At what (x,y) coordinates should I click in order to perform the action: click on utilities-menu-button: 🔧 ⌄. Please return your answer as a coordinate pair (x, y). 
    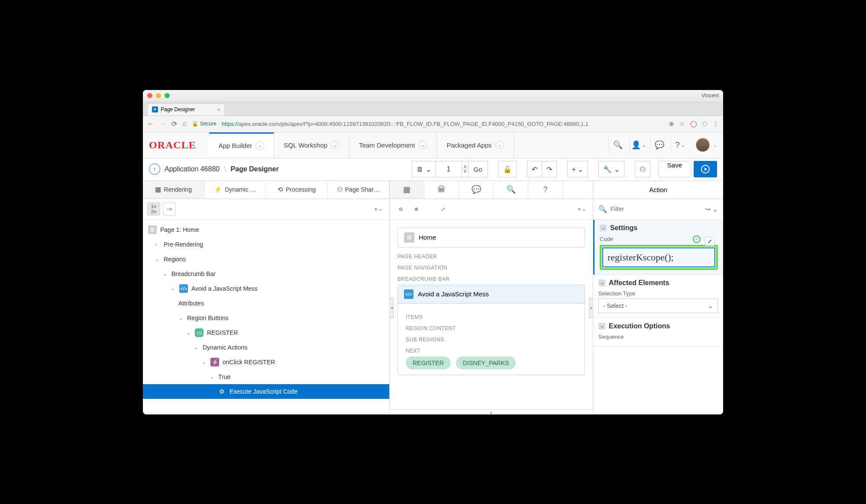
    Looking at the image, I should click on (611, 169).